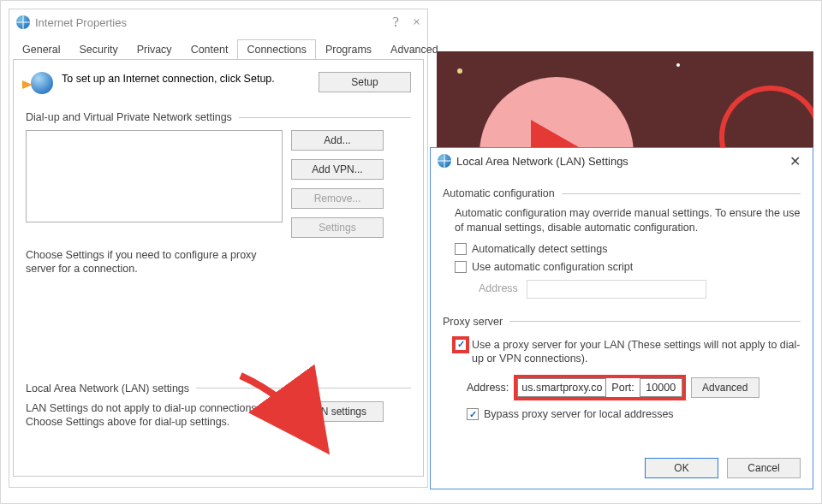 The height and width of the screenshot is (504, 822). What do you see at coordinates (337, 228) in the screenshot?
I see `settings-button: Settings` at bounding box center [337, 228].